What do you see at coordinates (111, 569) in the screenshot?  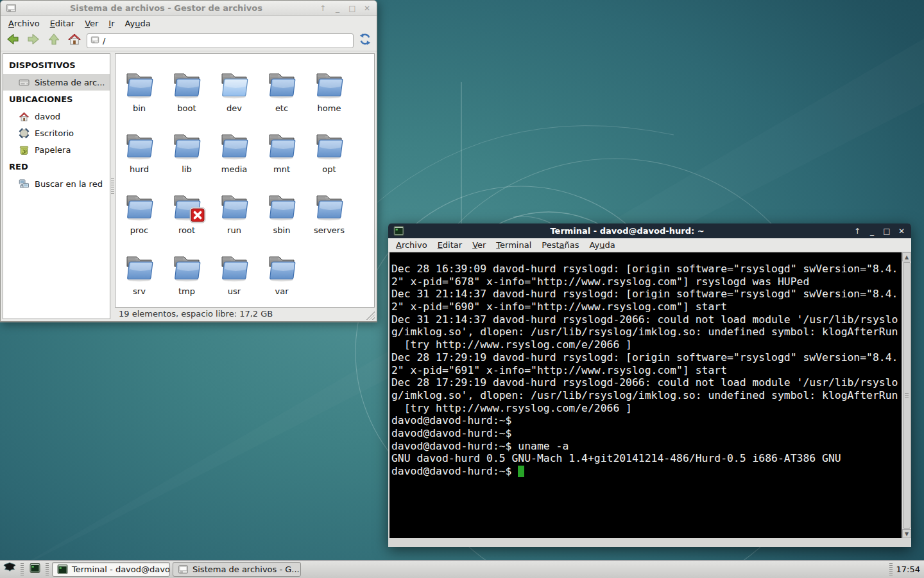 I see `taskbar-button-terminal: Terminal - davod@davo...` at bounding box center [111, 569].